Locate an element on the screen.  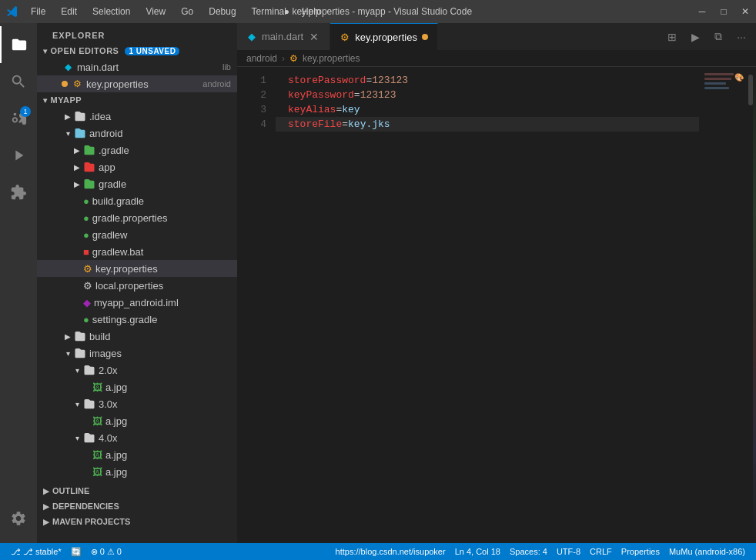
tree-images-folder: ▾ images is located at coordinates (137, 353).